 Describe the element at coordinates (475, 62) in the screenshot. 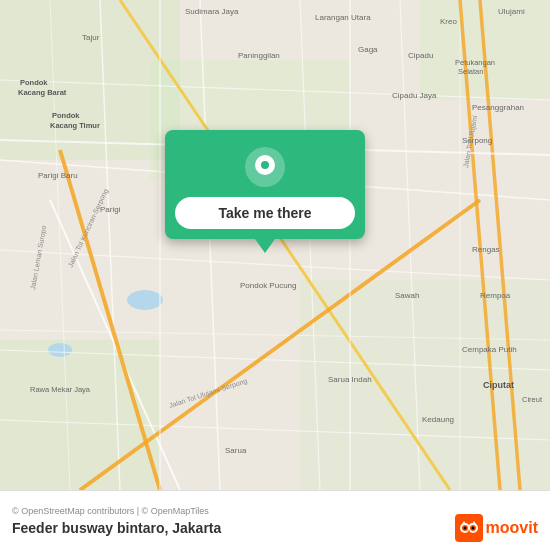

I see `svg-text: Petukangan` at that location.